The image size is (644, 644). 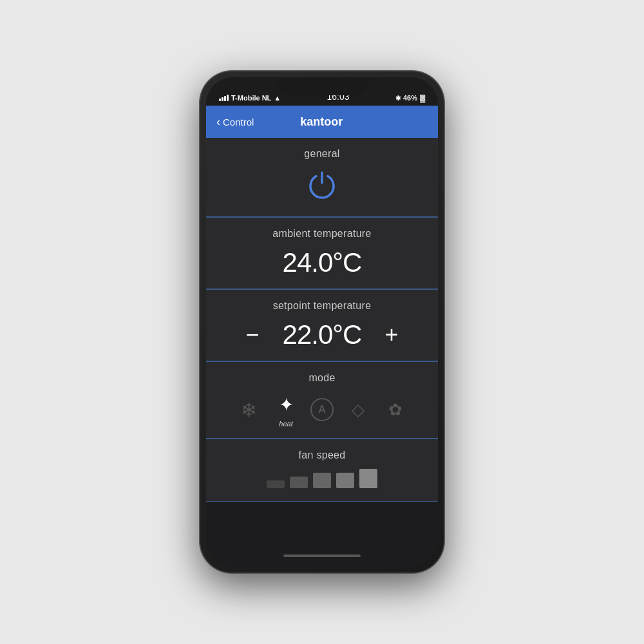 I want to click on mode-card: mode ❄ ✦ heat A, so click(x=322, y=400).